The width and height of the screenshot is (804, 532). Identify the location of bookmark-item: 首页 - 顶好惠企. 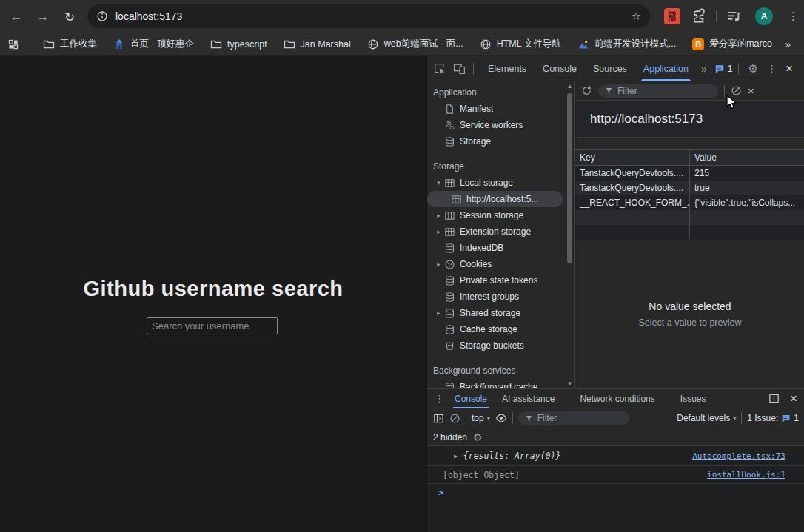
(154, 44).